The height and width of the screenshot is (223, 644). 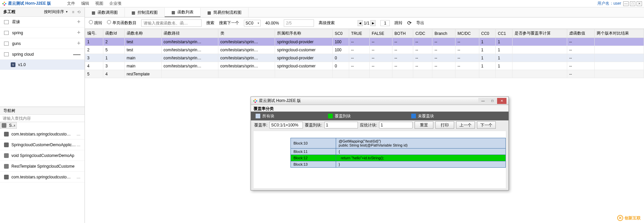 I want to click on minimize-icon: —, so click(x=626, y=4).